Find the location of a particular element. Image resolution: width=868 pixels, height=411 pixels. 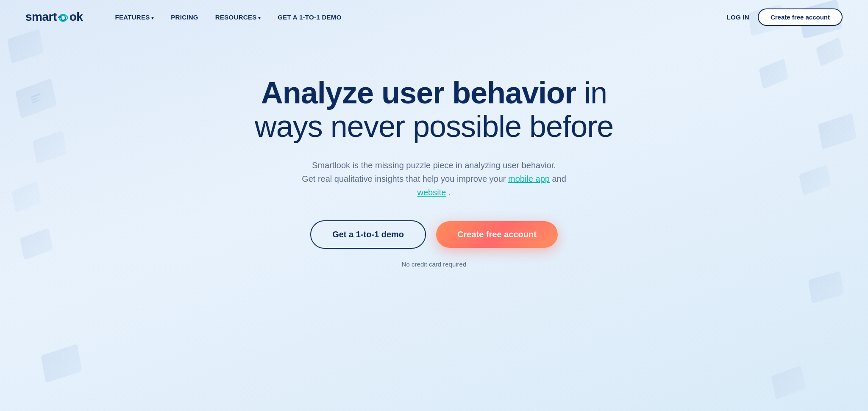

navbar: smart ok FEATURES PRICING RESOURCES GET … is located at coordinates (434, 17).